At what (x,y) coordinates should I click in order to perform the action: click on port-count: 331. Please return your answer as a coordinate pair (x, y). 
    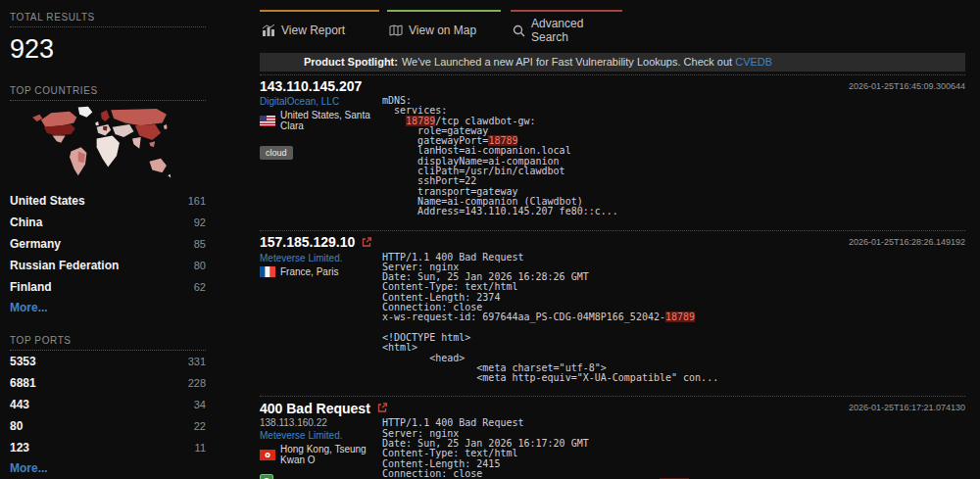
    Looking at the image, I should click on (197, 361).